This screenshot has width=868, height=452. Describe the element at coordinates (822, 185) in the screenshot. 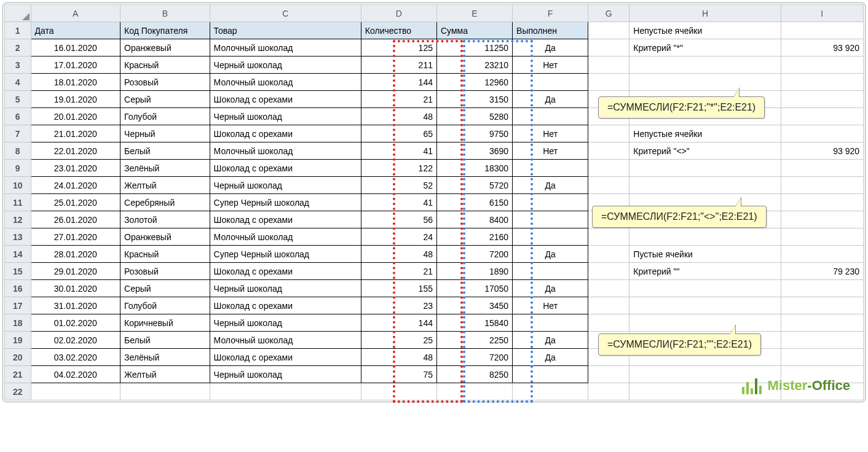

I see `cell-I10` at that location.